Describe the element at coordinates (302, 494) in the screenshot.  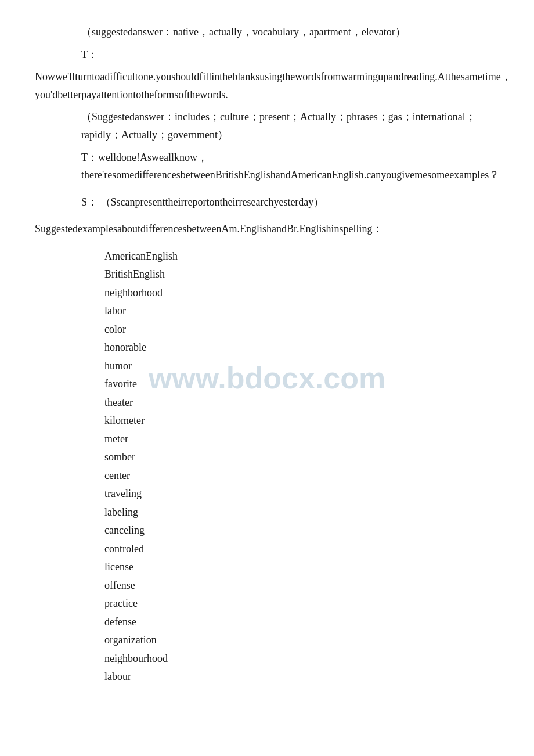
I see `word-traveling: traveling` at that location.